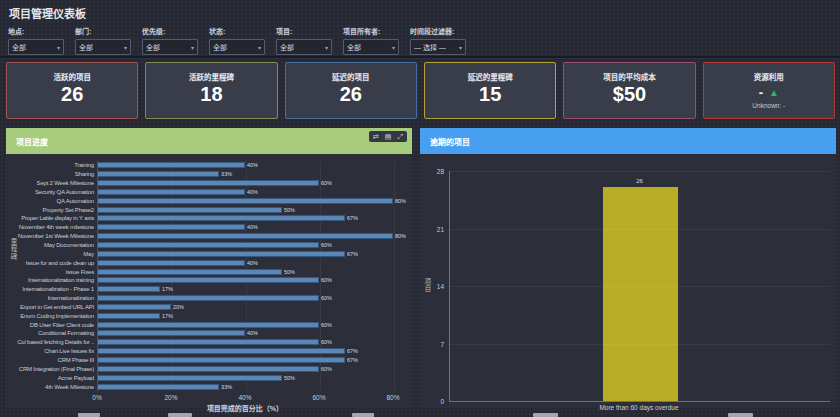 This screenshot has width=840, height=417. Describe the element at coordinates (442, 344) in the screenshot. I see `y-tick-label: 7` at that location.